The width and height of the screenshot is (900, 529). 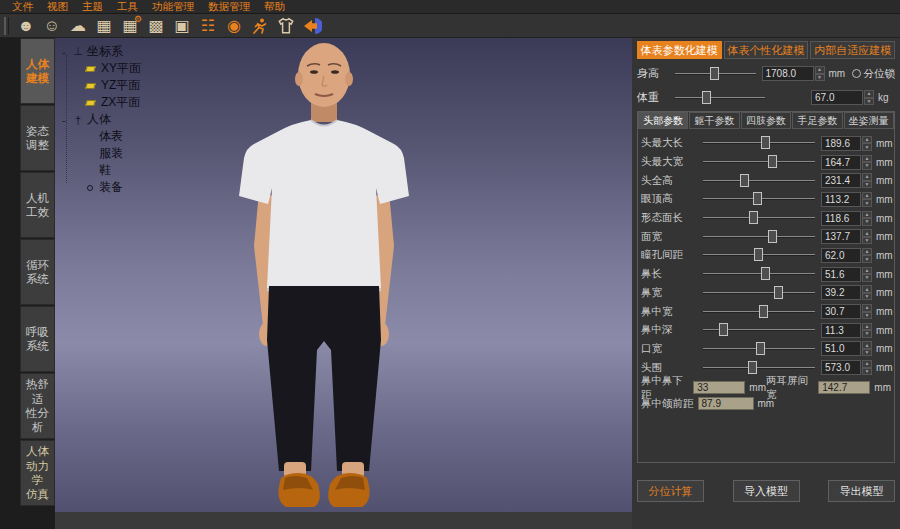 I want to click on weight-slider, so click(x=720, y=98).